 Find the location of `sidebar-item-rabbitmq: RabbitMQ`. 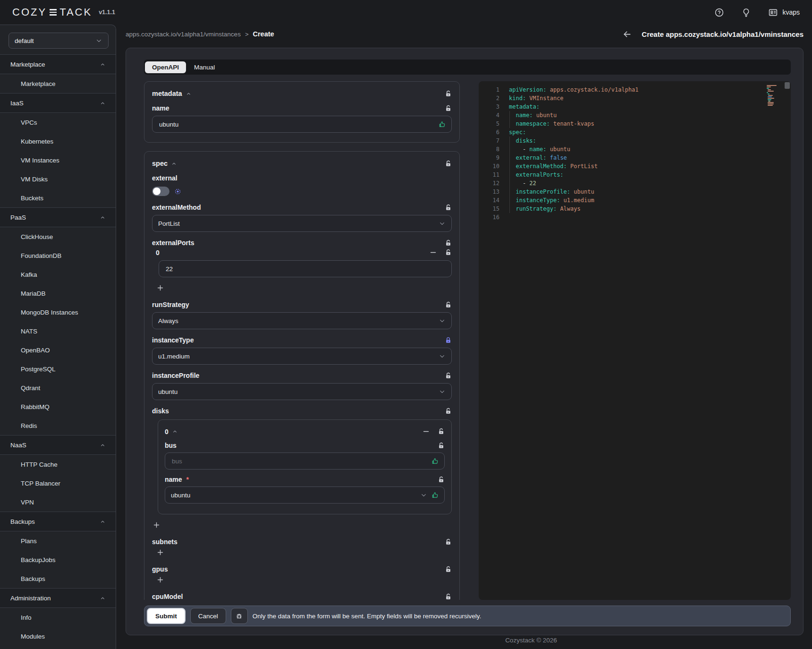

sidebar-item-rabbitmq: RabbitMQ is located at coordinates (58, 407).